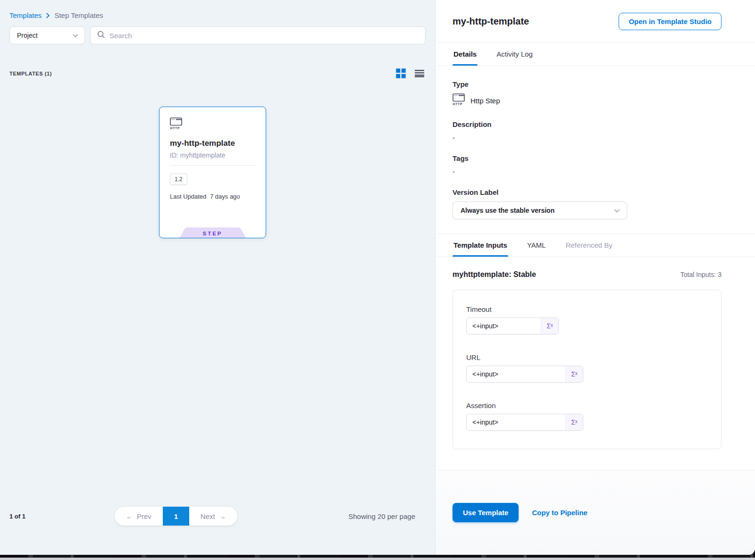 Image resolution: width=755 pixels, height=560 pixels. I want to click on list-header: TEMPLATES (1), so click(218, 61).